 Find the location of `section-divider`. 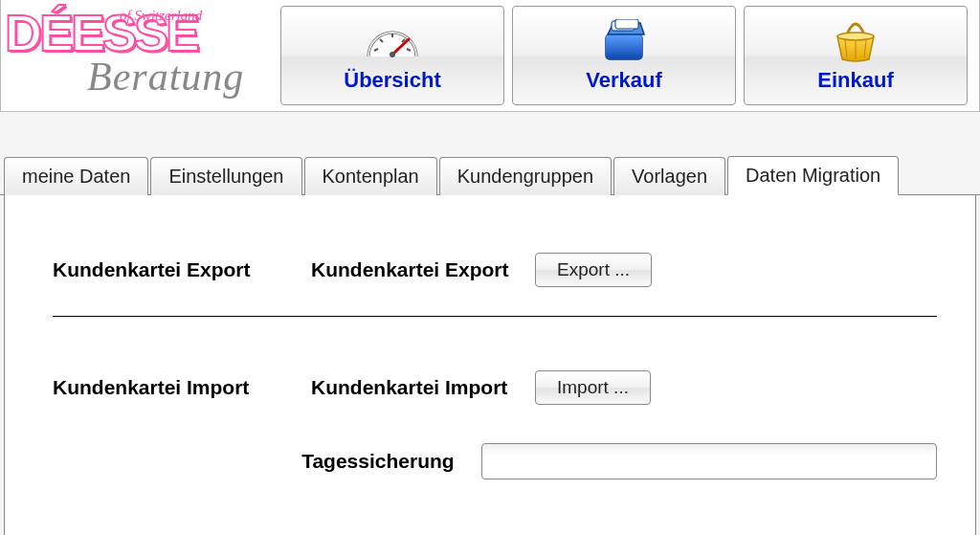

section-divider is located at coordinates (495, 316).